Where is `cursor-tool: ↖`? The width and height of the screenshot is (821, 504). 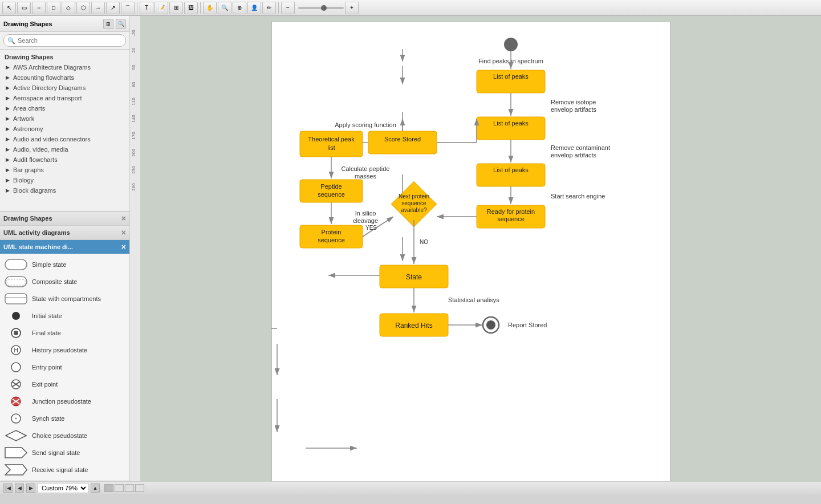 cursor-tool: ↖ is located at coordinates (9, 8).